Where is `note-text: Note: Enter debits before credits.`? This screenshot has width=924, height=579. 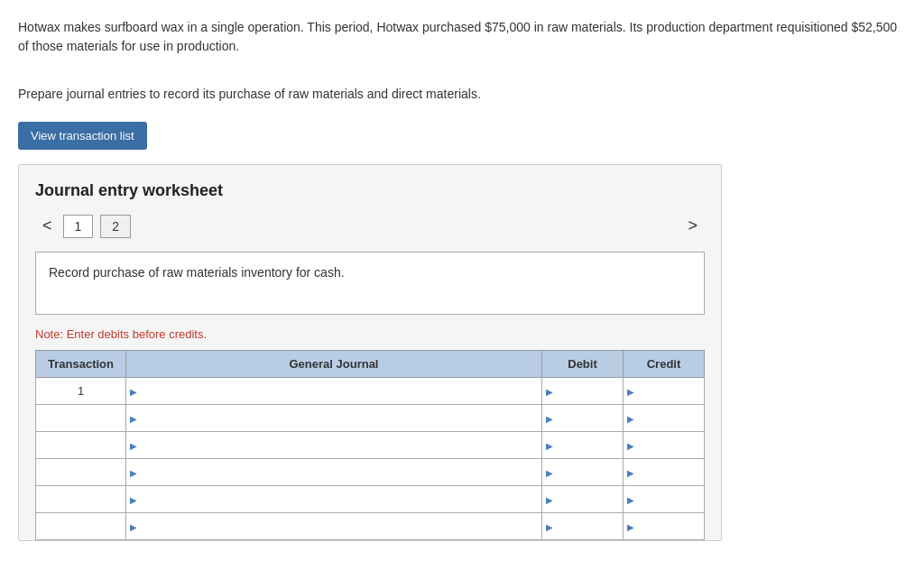 note-text: Note: Enter debits before credits. is located at coordinates (370, 334).